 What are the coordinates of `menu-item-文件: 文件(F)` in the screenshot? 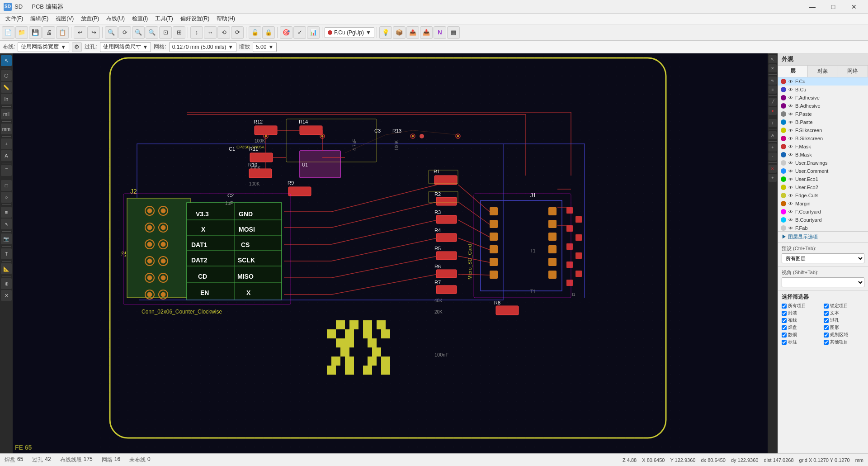 It's located at (14, 19).